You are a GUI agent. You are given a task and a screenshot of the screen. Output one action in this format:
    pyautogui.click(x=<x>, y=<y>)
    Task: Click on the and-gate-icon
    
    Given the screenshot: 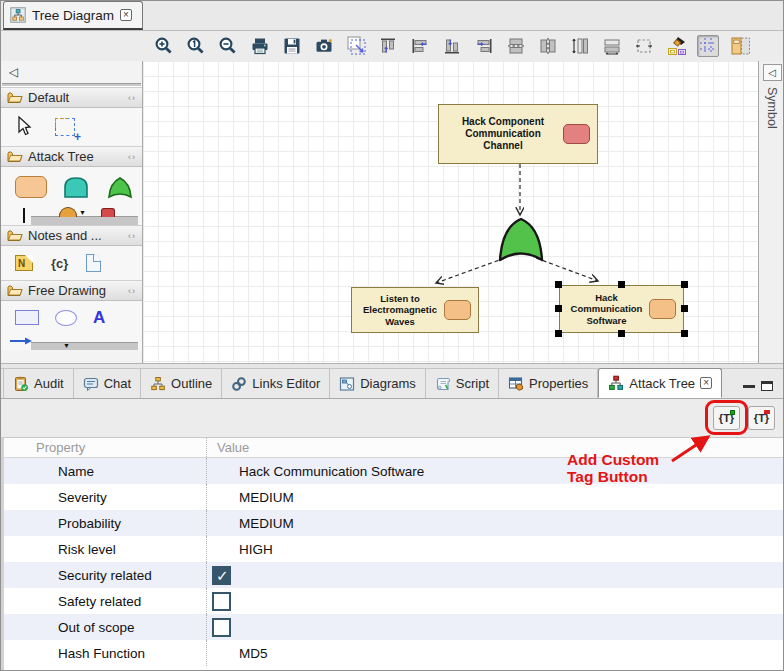 What is the action you would take?
    pyautogui.click(x=76, y=187)
    